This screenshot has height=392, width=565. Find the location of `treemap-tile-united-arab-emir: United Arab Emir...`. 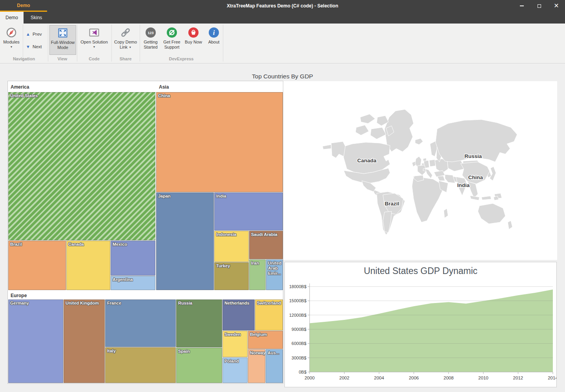

treemap-tile-united-arab-emir: United Arab Emir... is located at coordinates (275, 275).